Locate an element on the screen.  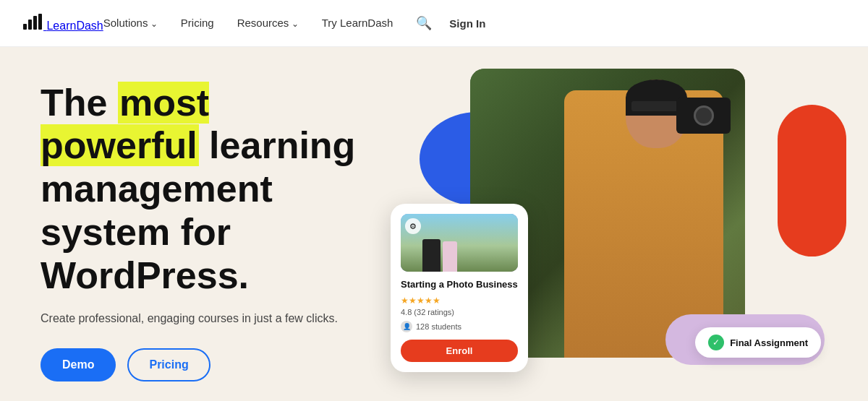
course-stars: ★★★★★ is located at coordinates (459, 301).